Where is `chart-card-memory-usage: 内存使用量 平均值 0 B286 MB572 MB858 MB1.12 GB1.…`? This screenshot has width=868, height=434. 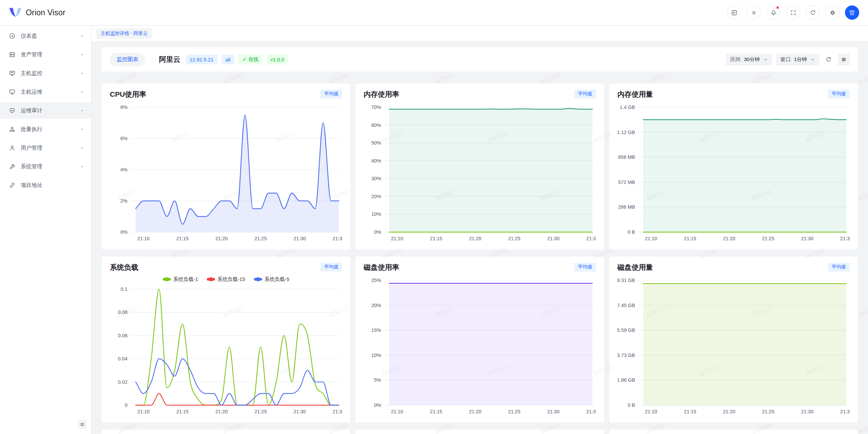
chart-card-memory-usage: 内存使用量 平均值 0 B286 MB572 MB858 MB1.12 GB1.… is located at coordinates (734, 166).